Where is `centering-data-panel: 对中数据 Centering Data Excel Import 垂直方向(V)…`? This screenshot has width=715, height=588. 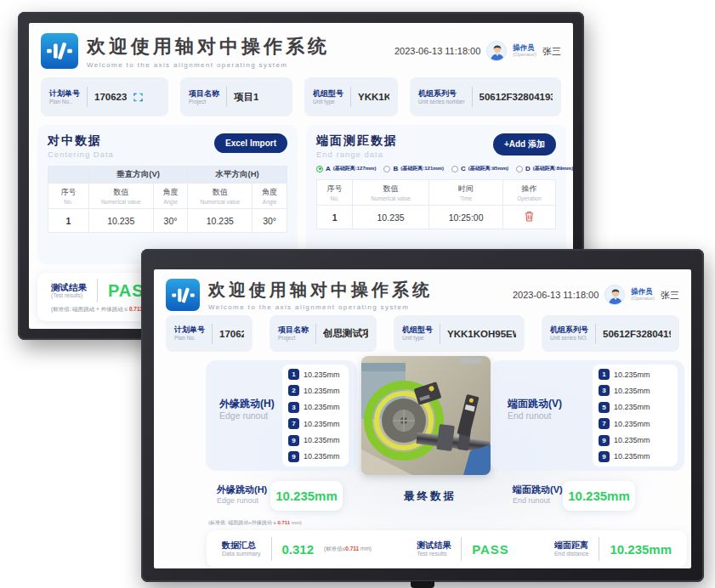 centering-data-panel: 对中数据 Centering Data Excel Import 垂直方向(V)… is located at coordinates (167, 195).